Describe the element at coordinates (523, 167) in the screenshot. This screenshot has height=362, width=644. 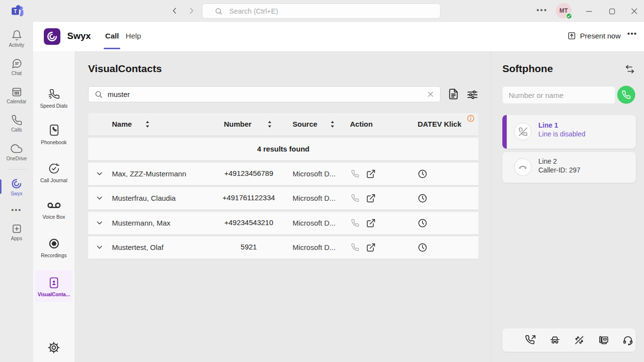
I see `handset-idle-icon` at that location.